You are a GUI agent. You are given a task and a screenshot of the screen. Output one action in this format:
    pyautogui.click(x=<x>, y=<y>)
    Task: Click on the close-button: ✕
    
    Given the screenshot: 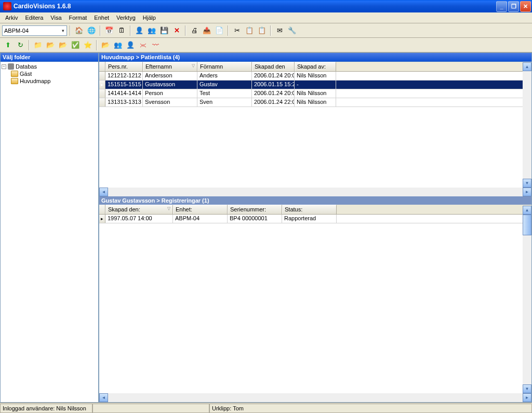 What is the action you would take?
    pyautogui.click(x=526, y=6)
    